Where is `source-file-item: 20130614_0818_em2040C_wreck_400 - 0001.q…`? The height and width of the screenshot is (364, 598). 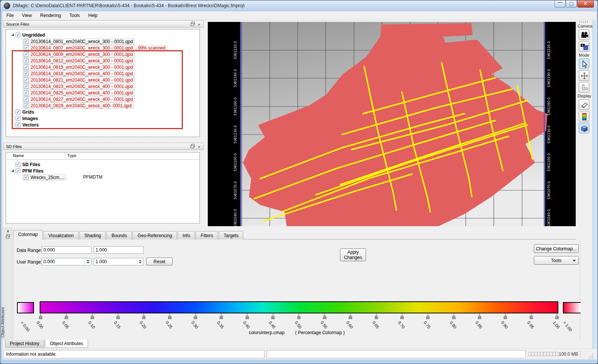 source-file-item: 20130614_0818_em2040C_wreck_400 - 0001.q… is located at coordinates (79, 73).